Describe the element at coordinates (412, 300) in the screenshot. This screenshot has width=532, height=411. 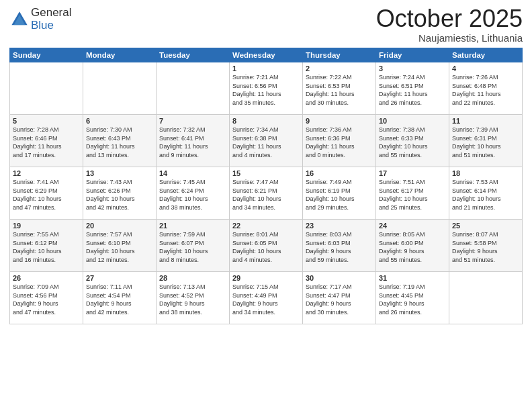
I see `day-info: Sunrise: 7:19 AM Sunset: 4:45 PM Dayligh…` at that location.